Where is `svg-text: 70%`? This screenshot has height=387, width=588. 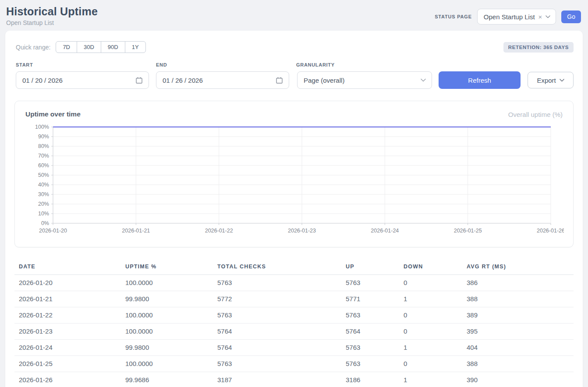
svg-text: 70% is located at coordinates (44, 156).